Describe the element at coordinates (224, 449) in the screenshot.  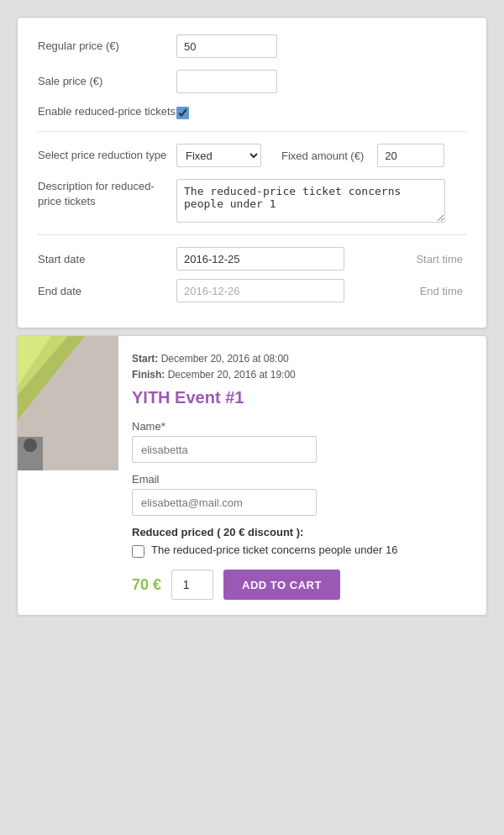
I see `name-input` at that location.